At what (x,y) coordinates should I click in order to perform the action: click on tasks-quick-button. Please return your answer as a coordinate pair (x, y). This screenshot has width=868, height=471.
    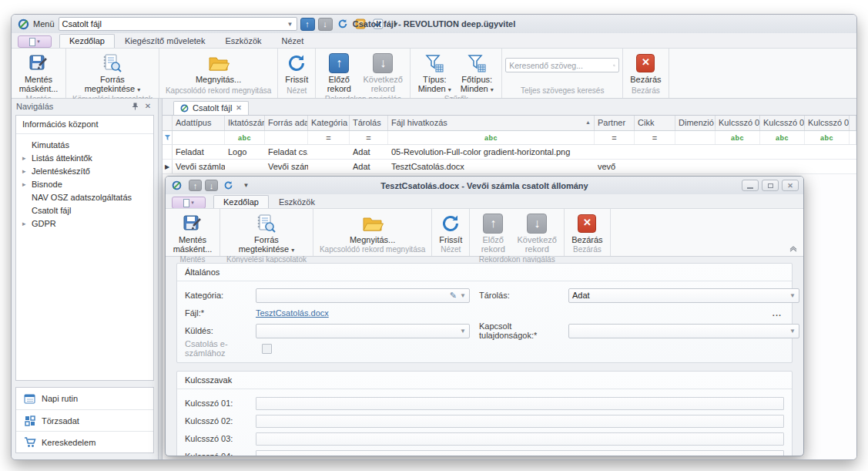
    Looking at the image, I should click on (379, 25).